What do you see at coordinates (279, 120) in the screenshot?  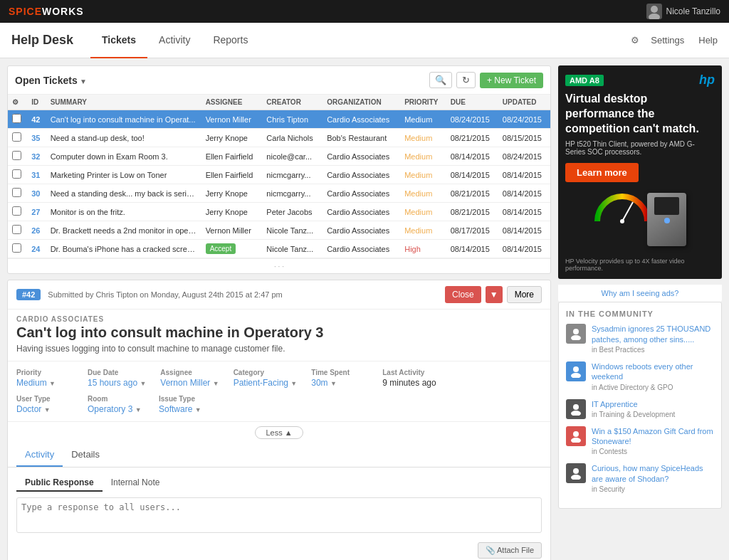 I see `table-row: 42 Can't log into consult machine in Ope…` at bounding box center [279, 120].